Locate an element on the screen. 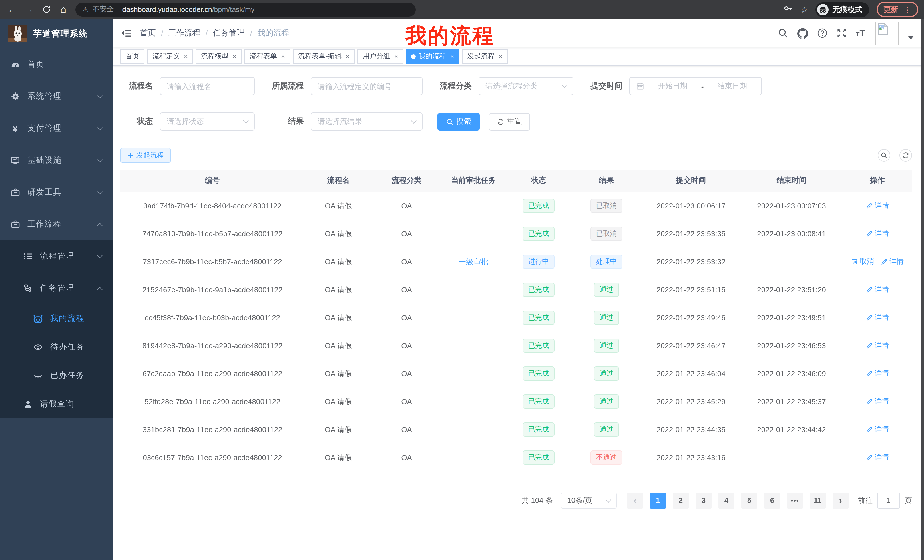  toggle-search-button is located at coordinates (884, 155).